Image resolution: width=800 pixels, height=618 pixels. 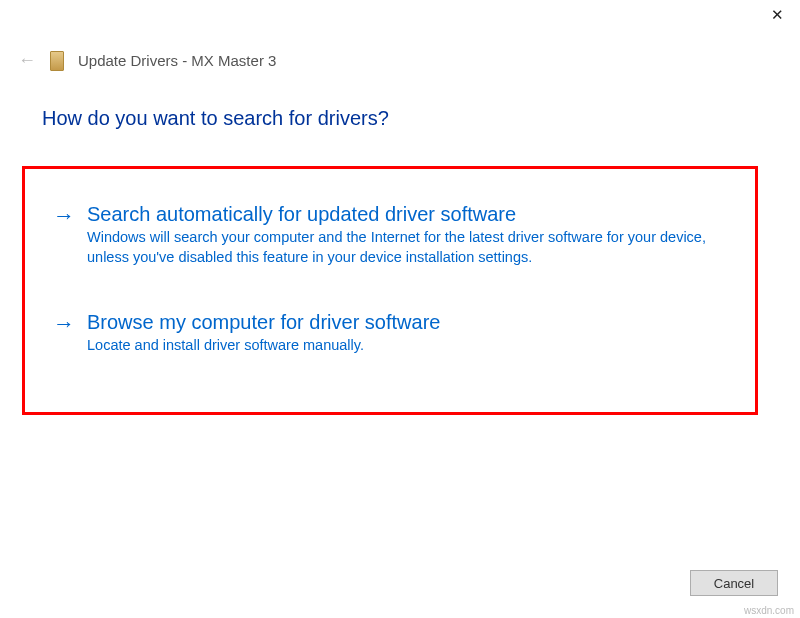 What do you see at coordinates (407, 322) in the screenshot?
I see `option-title: Browse my computer for driver software` at bounding box center [407, 322].